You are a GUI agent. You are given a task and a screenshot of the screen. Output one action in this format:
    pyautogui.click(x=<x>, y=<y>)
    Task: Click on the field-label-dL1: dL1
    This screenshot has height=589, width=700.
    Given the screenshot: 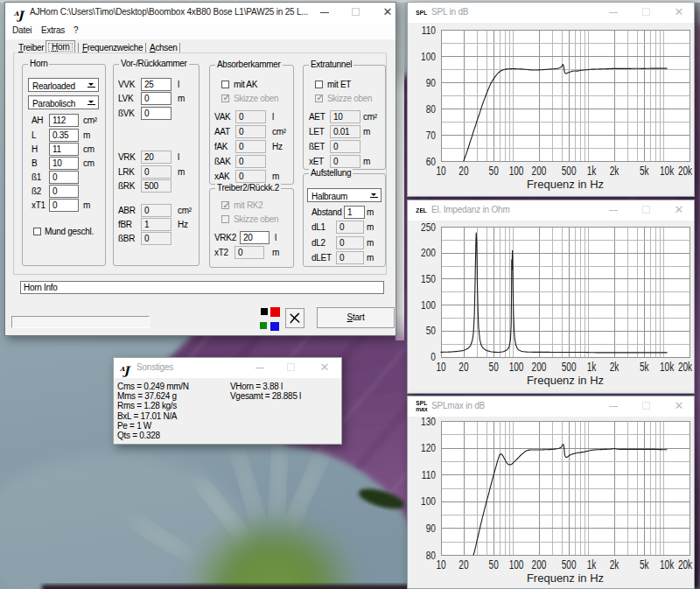 What is the action you would take?
    pyautogui.click(x=318, y=228)
    